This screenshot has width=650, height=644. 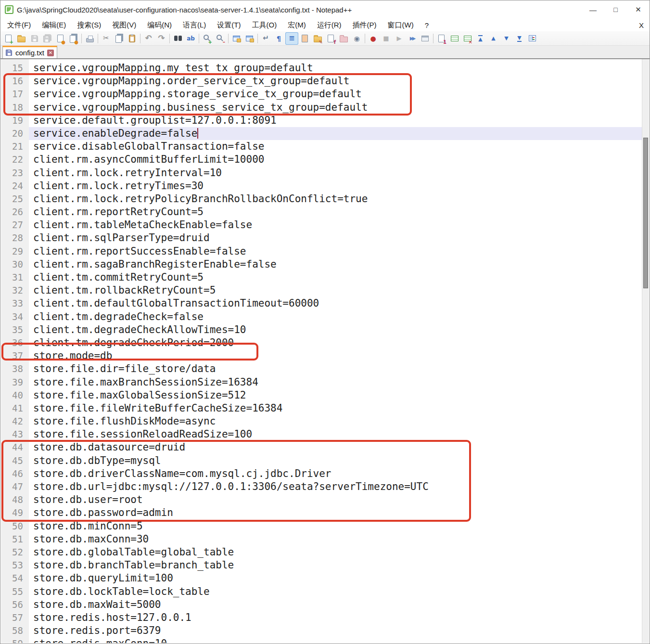 I want to click on document-map-button: ✎, so click(x=318, y=39).